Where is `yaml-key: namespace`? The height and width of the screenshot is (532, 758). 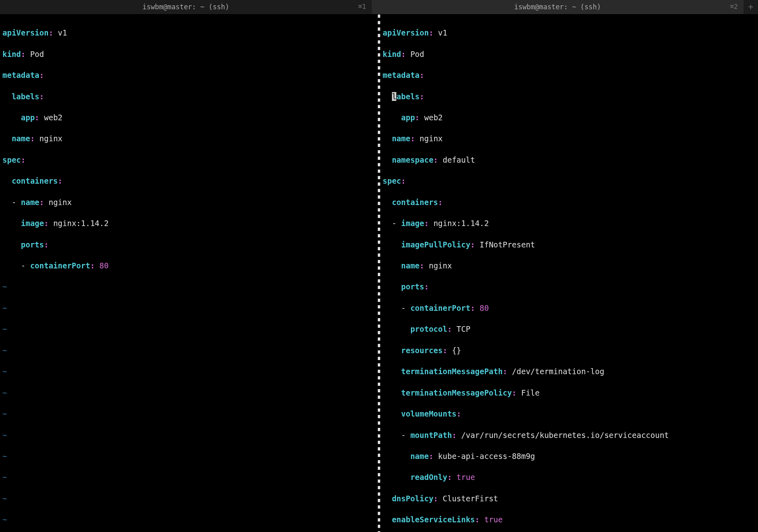
yaml-key: namespace is located at coordinates (413, 160).